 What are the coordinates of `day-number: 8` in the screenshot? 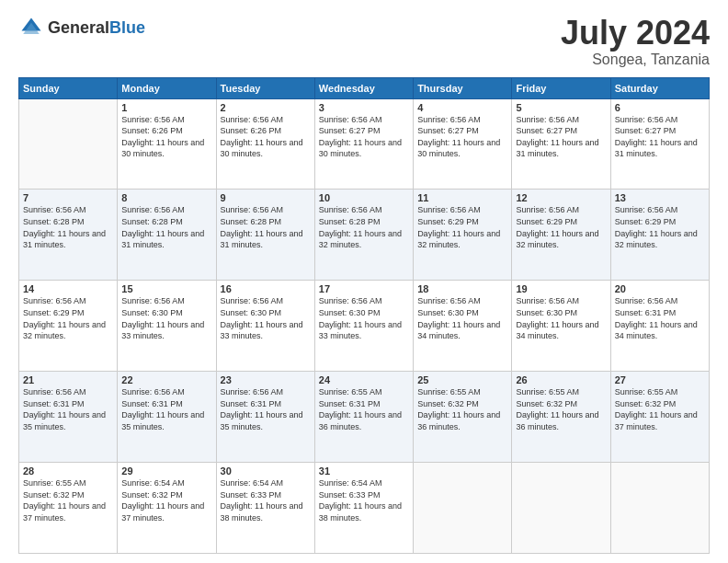 It's located at (166, 198).